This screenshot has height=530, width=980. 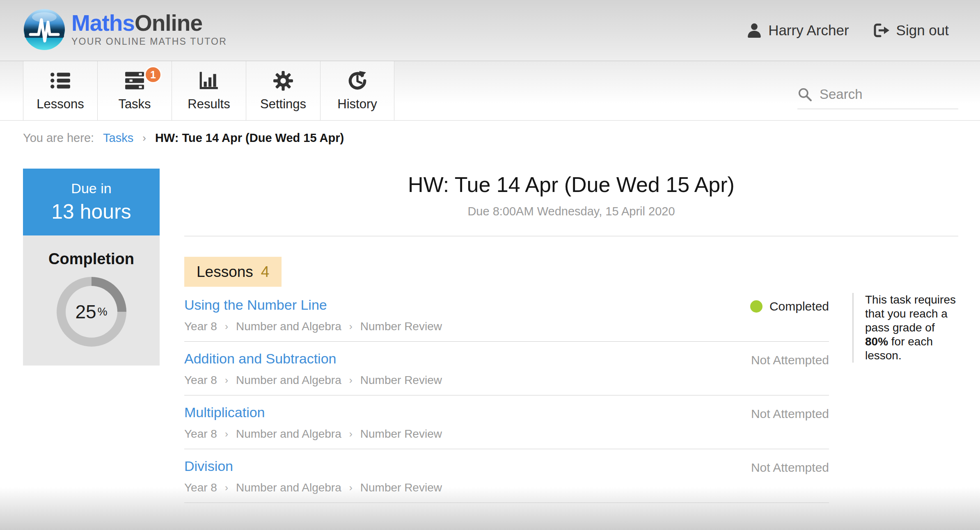 I want to click on status-label: Completed, so click(x=799, y=306).